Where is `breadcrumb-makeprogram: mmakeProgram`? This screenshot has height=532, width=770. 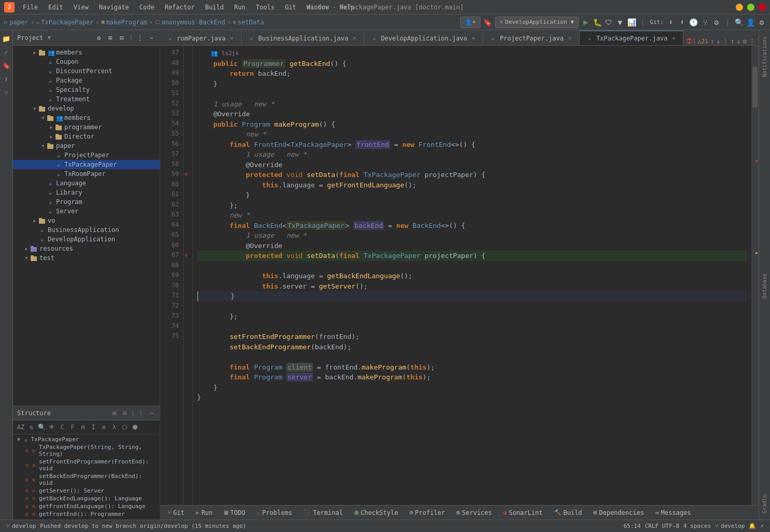 breadcrumb-makeprogram: mmakeProgram is located at coordinates (125, 22).